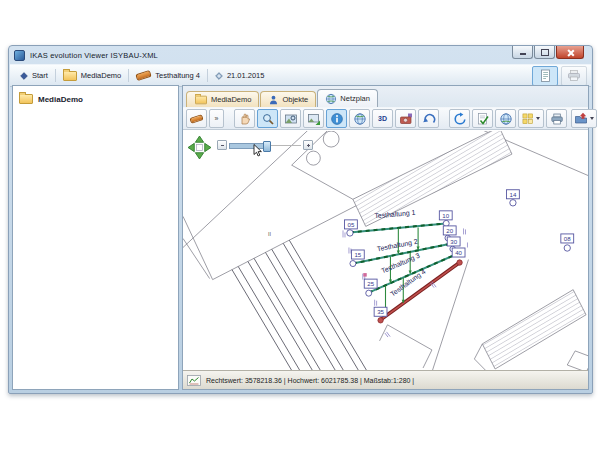 The image size is (600, 450). What do you see at coordinates (408, 284) in the screenshot?
I see `pipe-label: Testhaltung 4` at bounding box center [408, 284].